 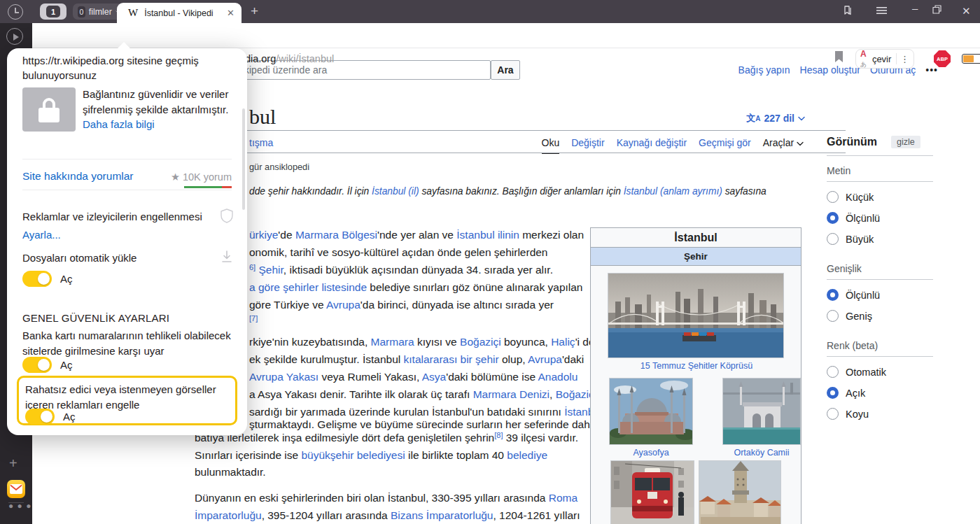 What do you see at coordinates (966, 11) in the screenshot?
I see `close-window-button: ✕` at bounding box center [966, 11].